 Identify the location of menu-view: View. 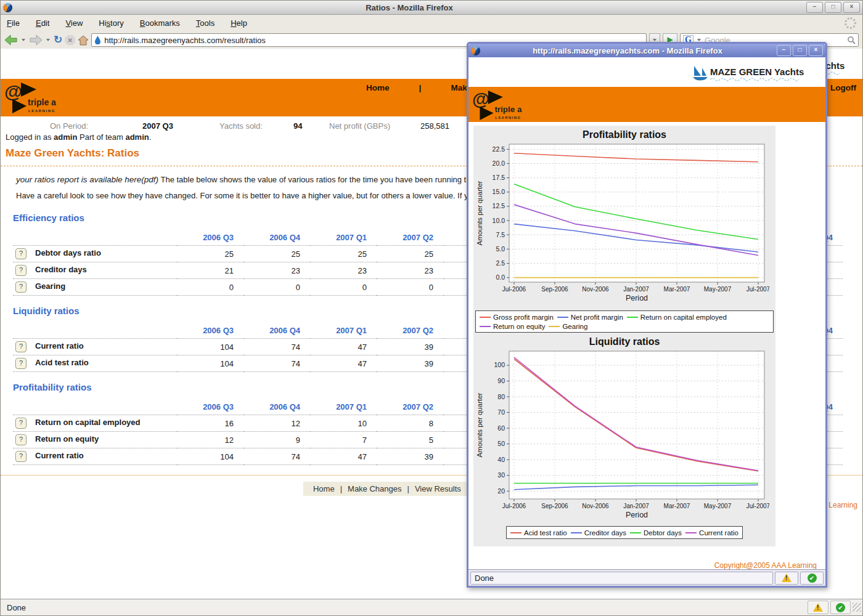
(74, 23).